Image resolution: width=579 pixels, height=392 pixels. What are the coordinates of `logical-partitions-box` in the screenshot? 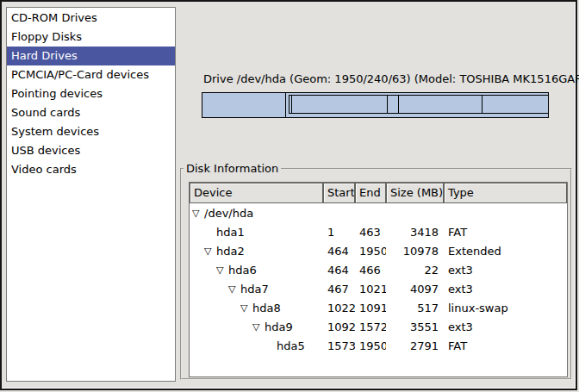 It's located at (419, 104).